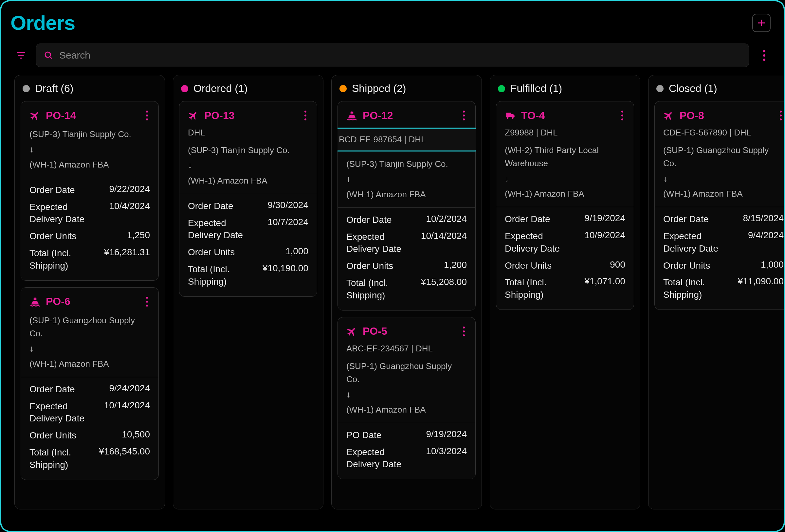  I want to click on route: (WH-2) Third Party Local Warehouse↓(WH-1…, so click(565, 172).